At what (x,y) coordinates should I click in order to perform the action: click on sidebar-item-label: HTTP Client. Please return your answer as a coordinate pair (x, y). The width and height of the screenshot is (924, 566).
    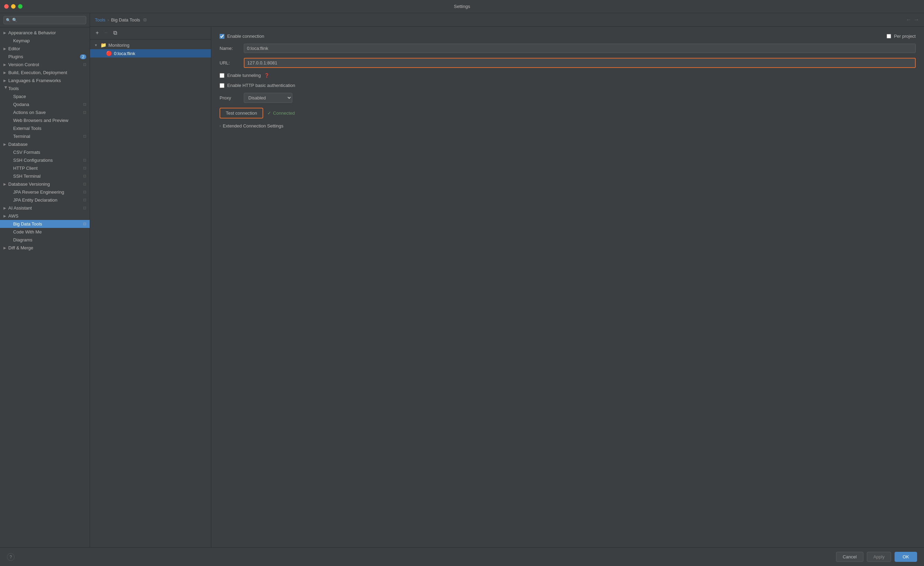
    Looking at the image, I should click on (47, 168).